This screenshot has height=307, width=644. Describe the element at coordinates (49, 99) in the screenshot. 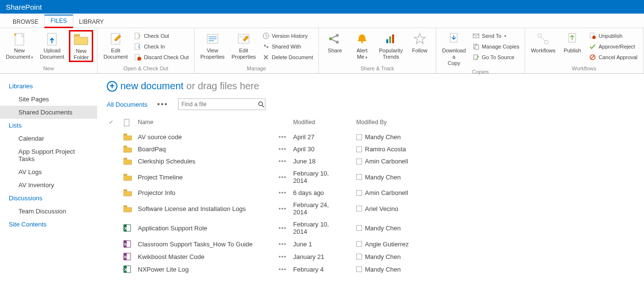

I see `sidebar-site-pages: Site Pages` at that location.